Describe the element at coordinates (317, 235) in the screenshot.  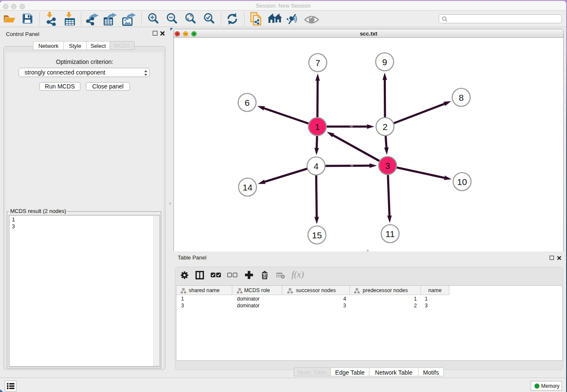
I see `svg-text: 15` at that location.